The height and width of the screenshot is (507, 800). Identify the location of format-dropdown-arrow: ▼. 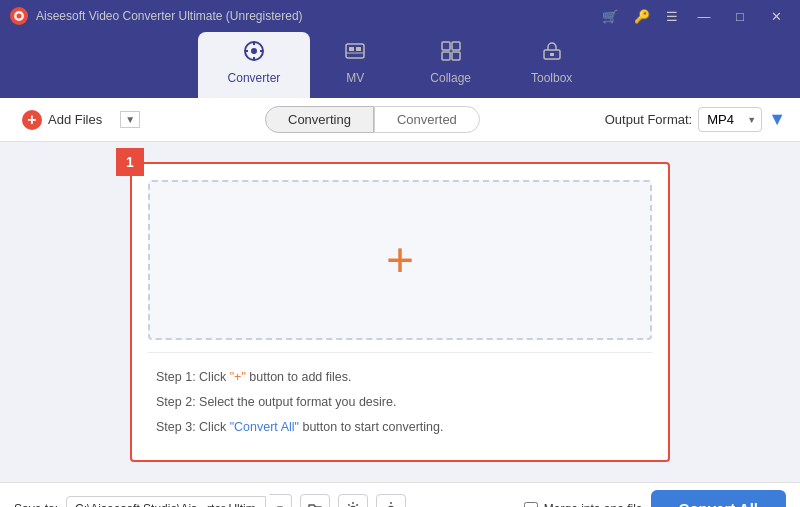
(777, 120).